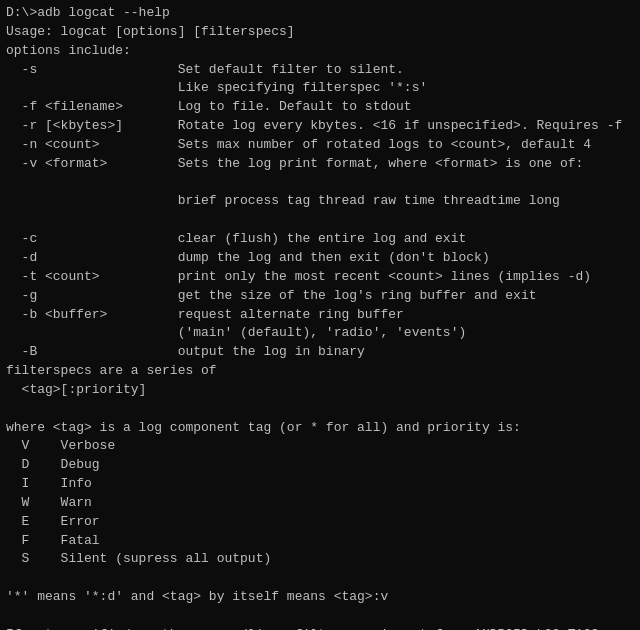  What do you see at coordinates (320, 628) in the screenshot?
I see `terminal-line: If not specified on the commandline, fil…` at bounding box center [320, 628].